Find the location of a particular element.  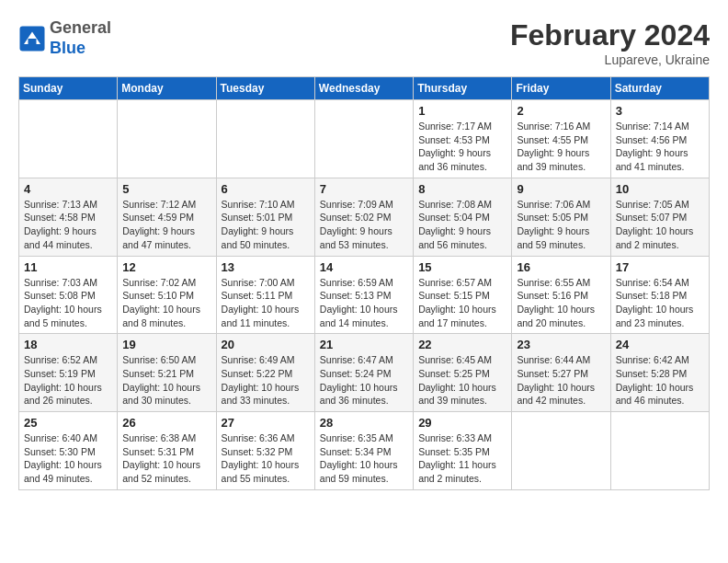

day-cell: 12Sunrise: 7:02 AM Sunset: 5:10 PM Dayli… is located at coordinates (167, 294).